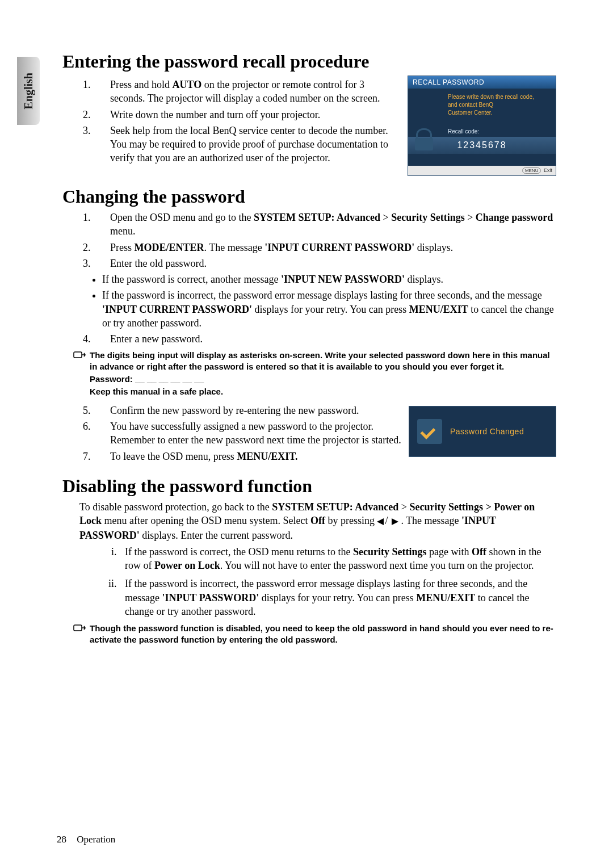  I want to click on osd-password-changed: Password Changed, so click(482, 431).